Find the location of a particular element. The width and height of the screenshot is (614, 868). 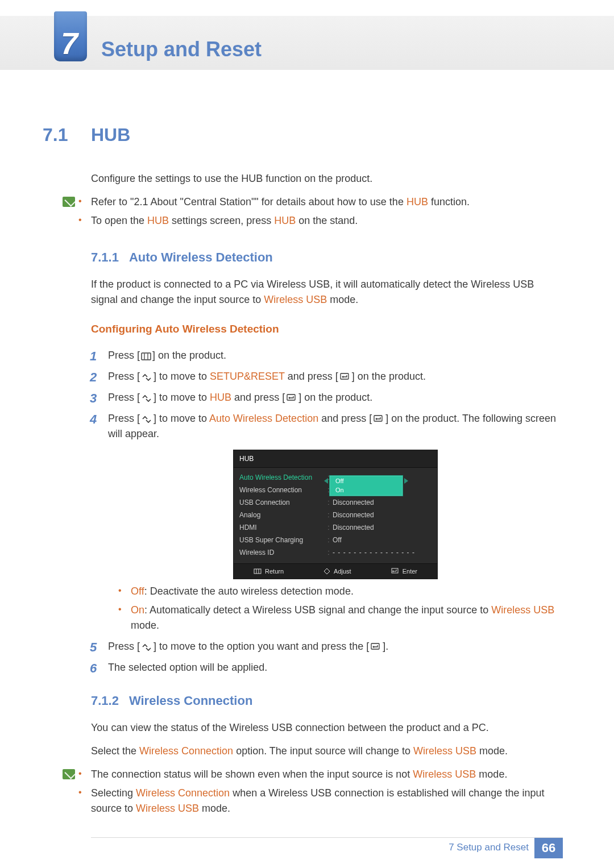

list-item: On: Automatically detect a Wireless USB … is located at coordinates (347, 618).